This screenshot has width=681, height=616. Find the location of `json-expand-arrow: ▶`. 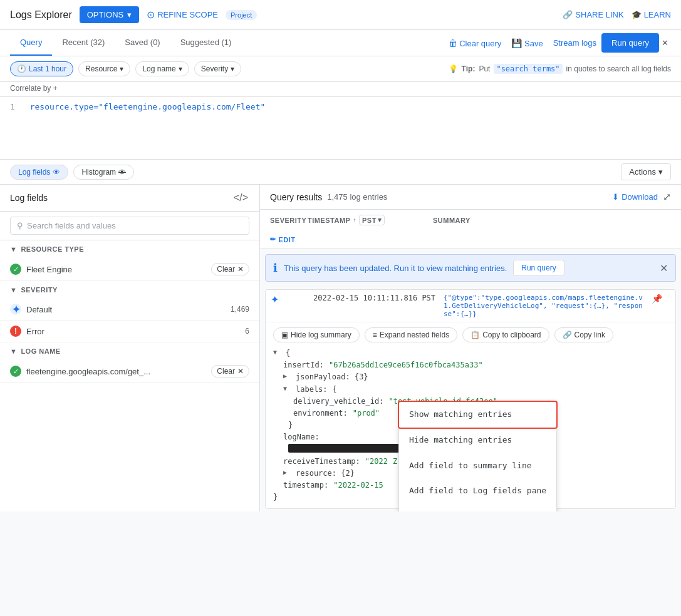

json-expand-arrow: ▶ is located at coordinates (287, 376).